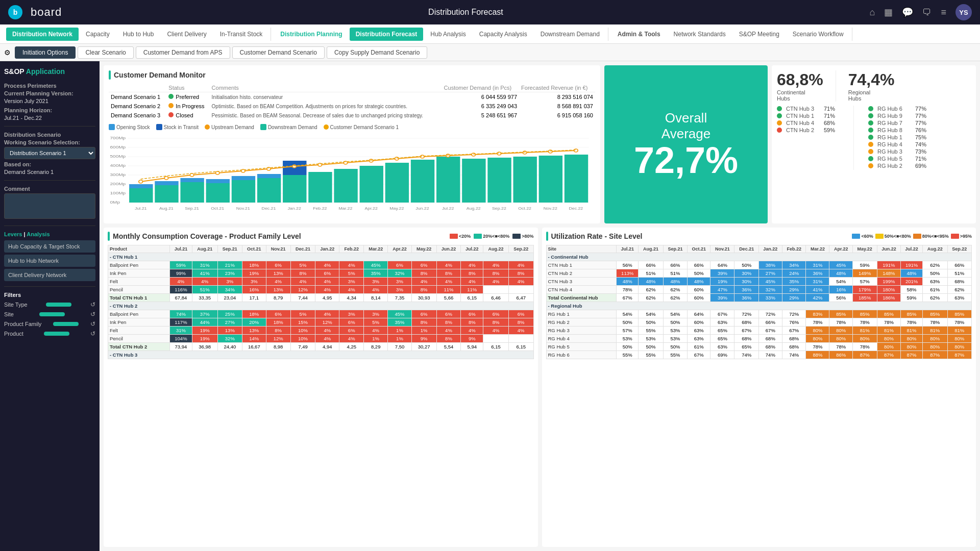 Image resolution: width=980 pixels, height=551 pixels. What do you see at coordinates (873, 12) in the screenshot?
I see `home-icon: ⌂` at bounding box center [873, 12].